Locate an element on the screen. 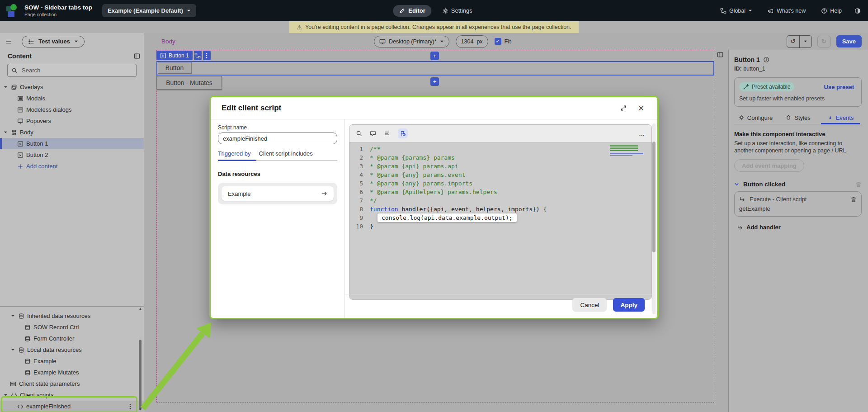 Image resolution: width=868 pixels, height=412 pixels. viewport-width-input: 1304 px is located at coordinates (472, 42).